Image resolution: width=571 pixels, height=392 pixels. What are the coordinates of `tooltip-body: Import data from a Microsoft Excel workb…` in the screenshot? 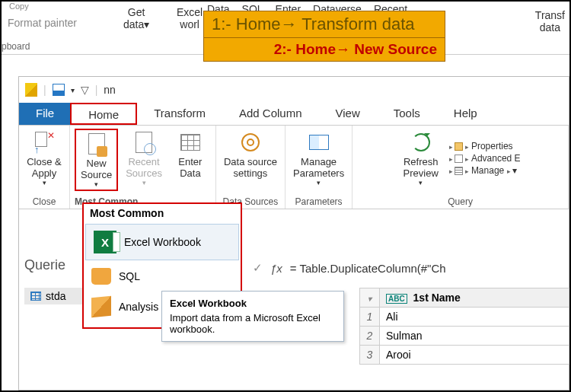 It's located at (253, 323).